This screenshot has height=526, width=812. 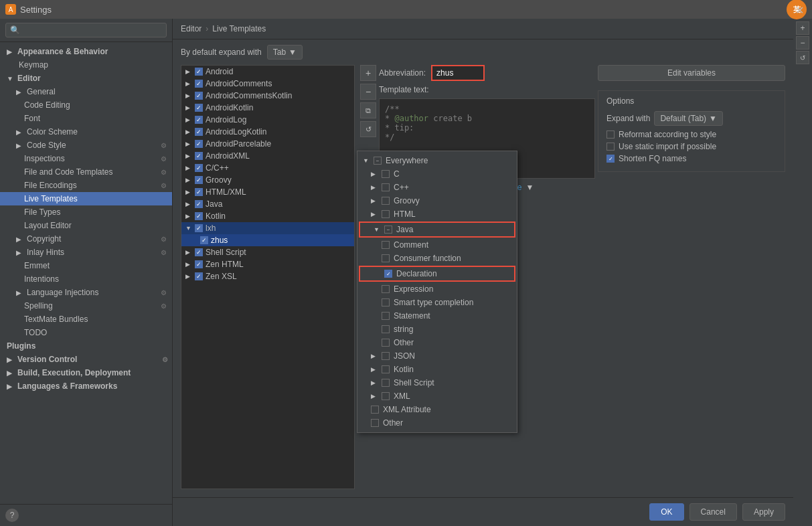 I want to click on popup-string: string, so click(x=437, y=329).